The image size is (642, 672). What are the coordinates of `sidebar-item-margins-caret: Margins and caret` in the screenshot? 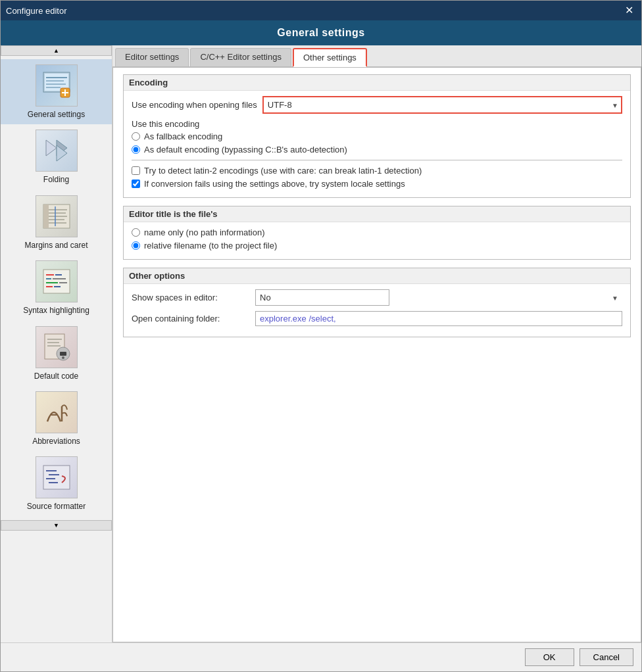 It's located at (57, 222).